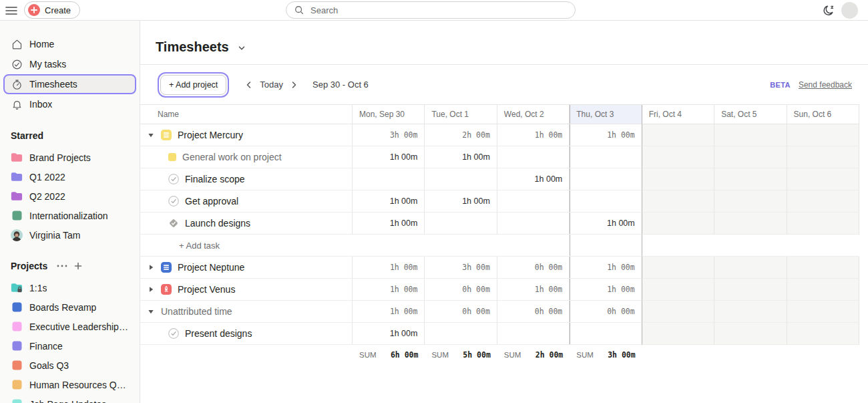 This screenshot has width=868, height=403. I want to click on user-avatar, so click(849, 11).